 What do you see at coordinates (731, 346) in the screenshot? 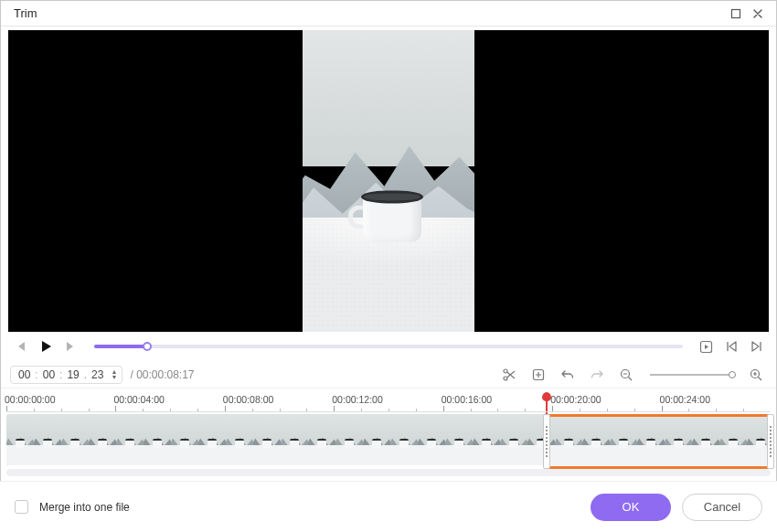
I see `skip-start-button` at bounding box center [731, 346].